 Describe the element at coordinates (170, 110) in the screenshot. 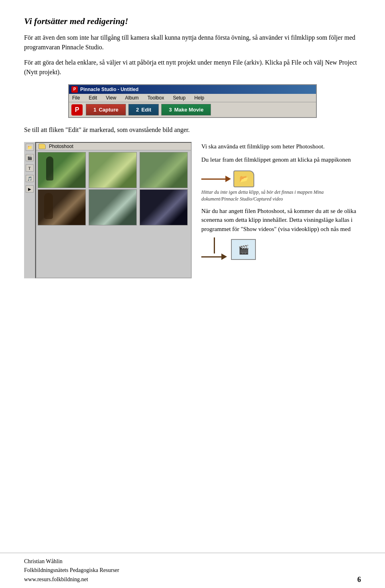

I see `movie-num: 3` at that location.